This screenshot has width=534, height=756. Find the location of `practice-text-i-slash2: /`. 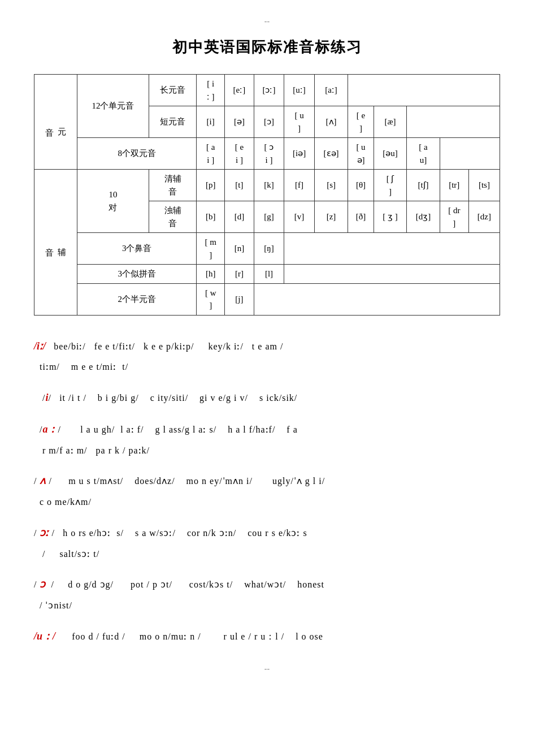

practice-text-i-slash2: / is located at coordinates (50, 398).